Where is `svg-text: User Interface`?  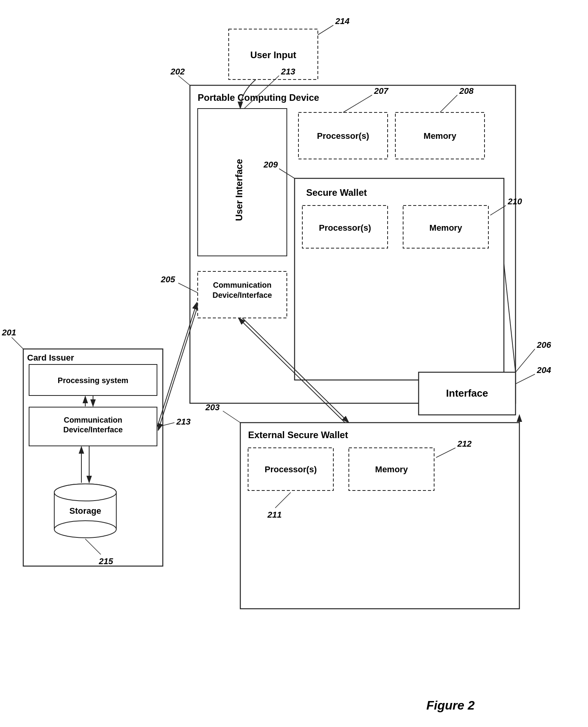
svg-text: User Interface is located at coordinates (239, 190).